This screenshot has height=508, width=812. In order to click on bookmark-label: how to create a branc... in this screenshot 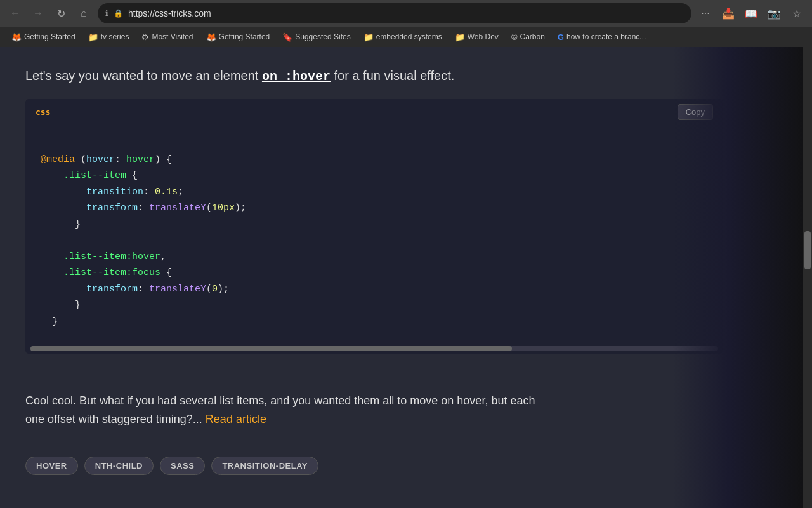, I will do `click(606, 37)`.